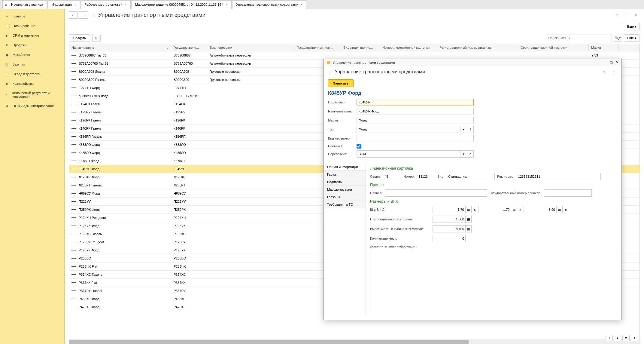  I want to click on form-tab: Общая информация, so click(345, 167).